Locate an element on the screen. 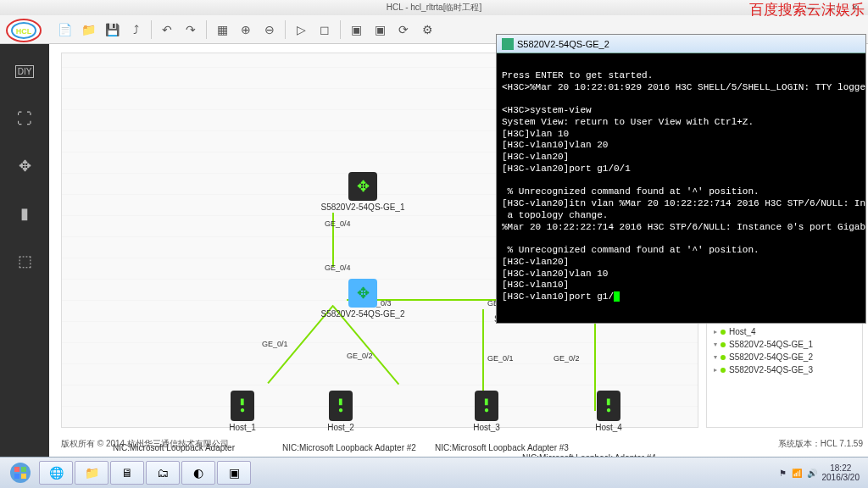 This screenshot has height=488, width=868. host-node-1: ▮●Host_1 is located at coordinates (242, 412).